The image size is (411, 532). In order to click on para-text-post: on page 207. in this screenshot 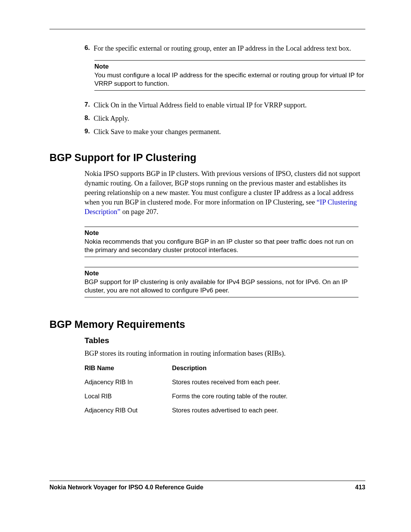, I will do `click(140, 212)`.